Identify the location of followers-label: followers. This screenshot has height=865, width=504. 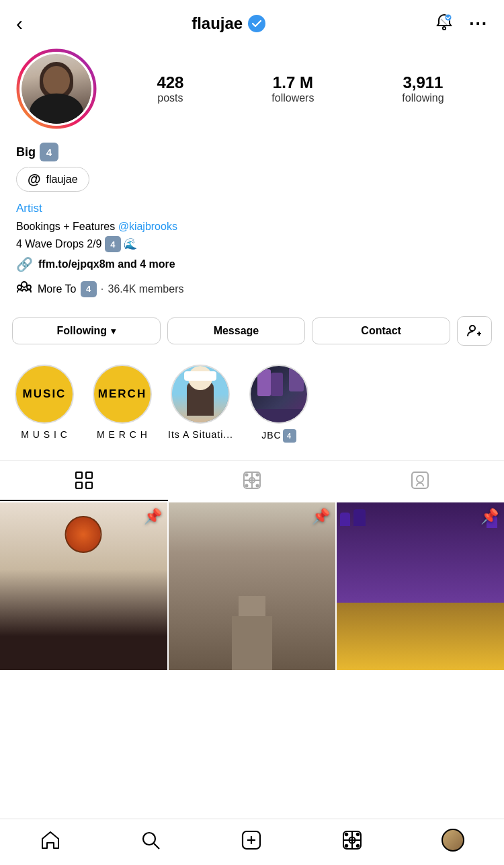
(293, 98).